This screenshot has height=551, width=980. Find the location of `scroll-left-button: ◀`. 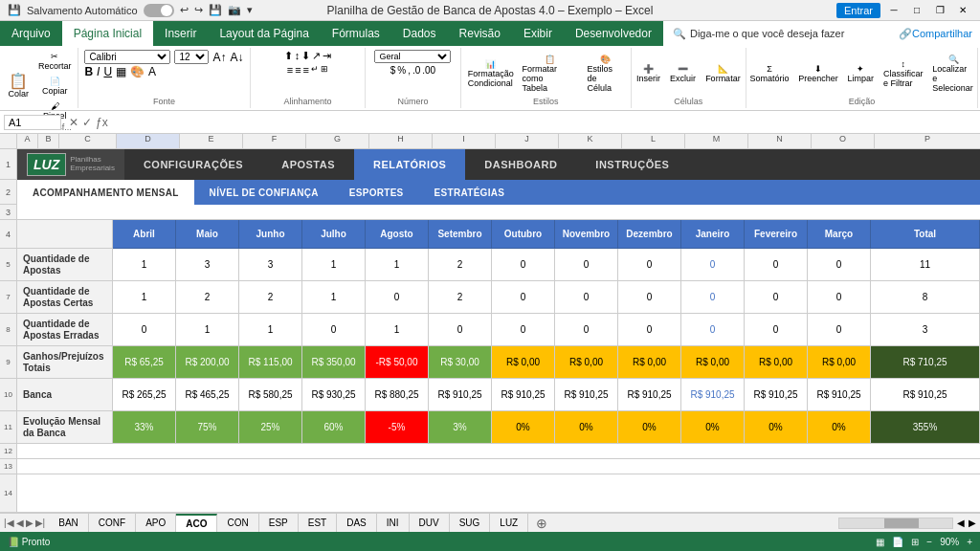

scroll-left-button: ◀ is located at coordinates (961, 522).